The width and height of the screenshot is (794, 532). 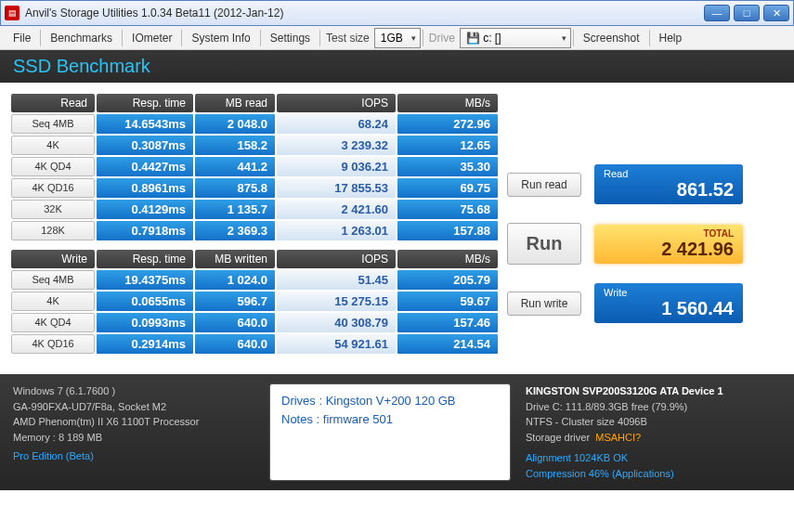 What do you see at coordinates (347, 38) in the screenshot?
I see `test-size-label: Test size` at bounding box center [347, 38].